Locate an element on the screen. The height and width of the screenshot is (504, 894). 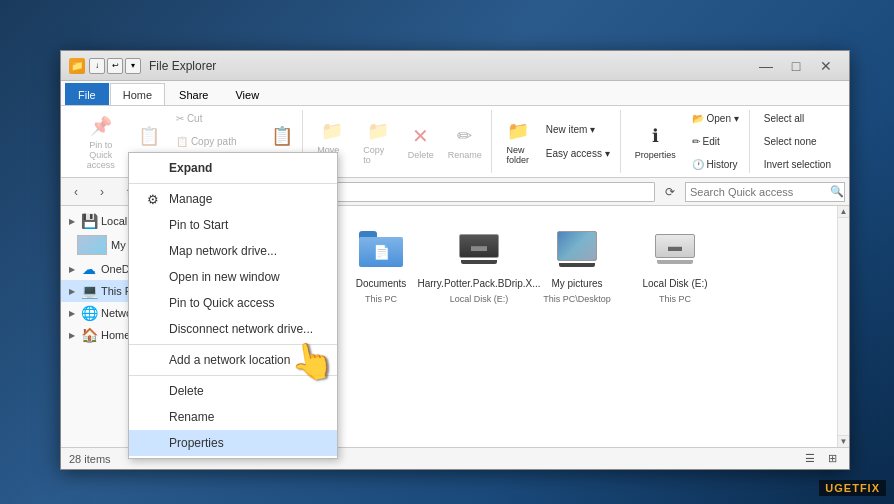
my-pictures-sublabel: This PC\Desktop is located at coordinates (577, 299).